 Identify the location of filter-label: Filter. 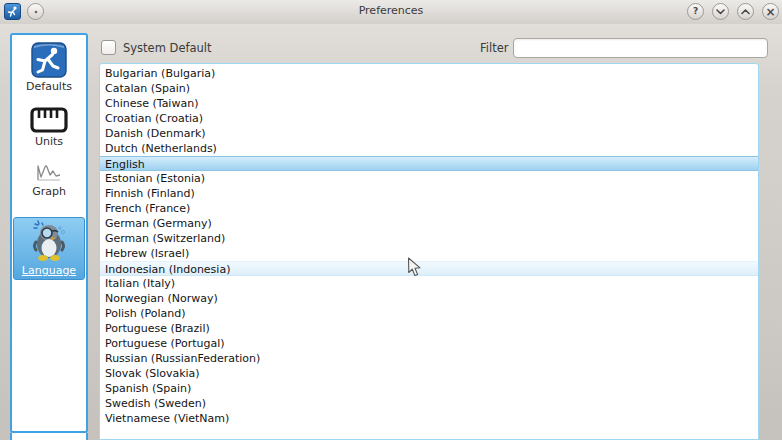
(494, 48).